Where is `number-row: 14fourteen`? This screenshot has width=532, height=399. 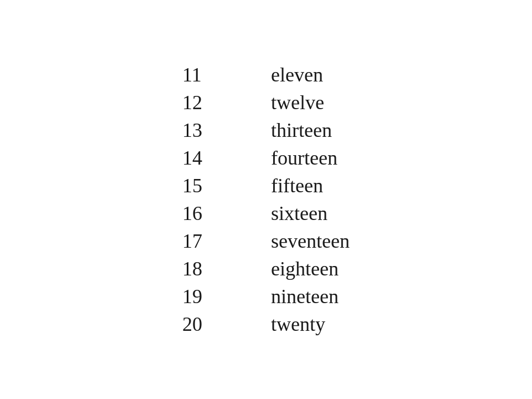 number-row: 14fourteen is located at coordinates (266, 158).